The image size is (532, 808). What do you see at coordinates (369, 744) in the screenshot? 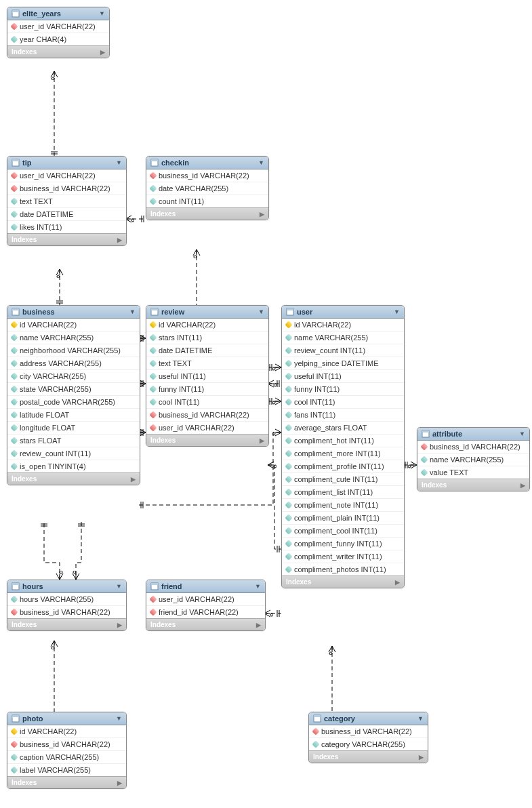
I see `column-row: category VARCHAR(255)` at bounding box center [369, 744].